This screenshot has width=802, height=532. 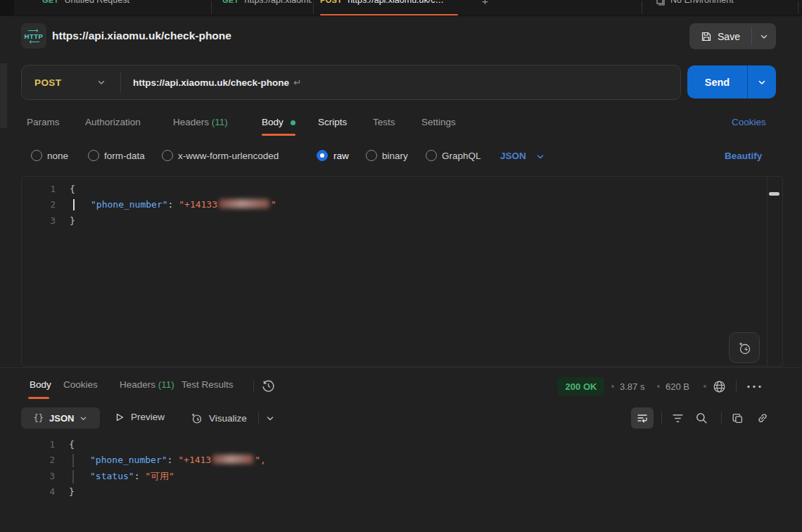 What do you see at coordinates (744, 348) in the screenshot?
I see `postbot-button` at bounding box center [744, 348].